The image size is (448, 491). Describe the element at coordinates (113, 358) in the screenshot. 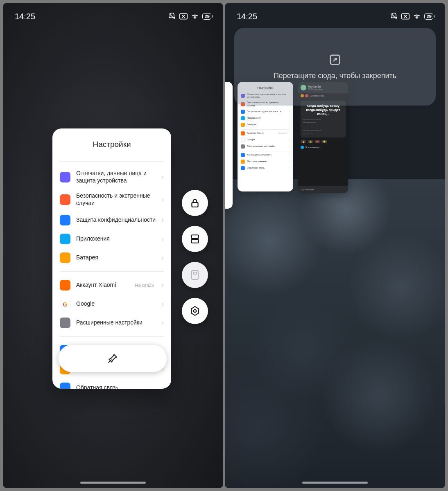

I see `pin-icon` at that location.